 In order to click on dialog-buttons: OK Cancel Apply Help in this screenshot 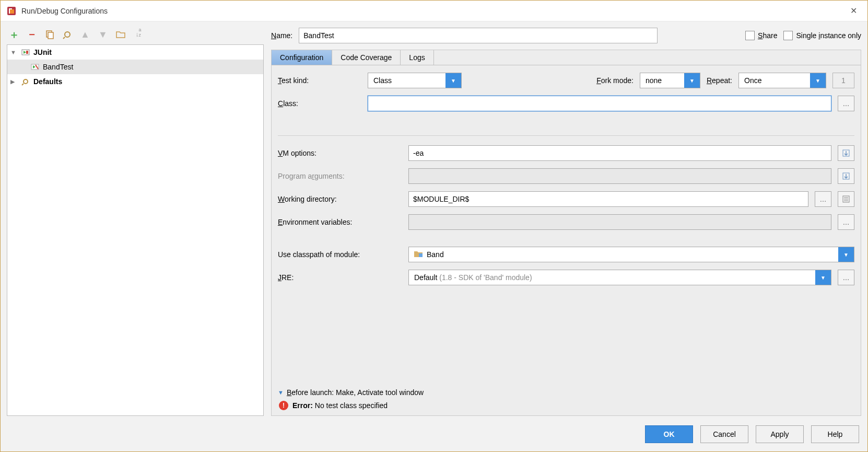, I will do `click(434, 431)`.